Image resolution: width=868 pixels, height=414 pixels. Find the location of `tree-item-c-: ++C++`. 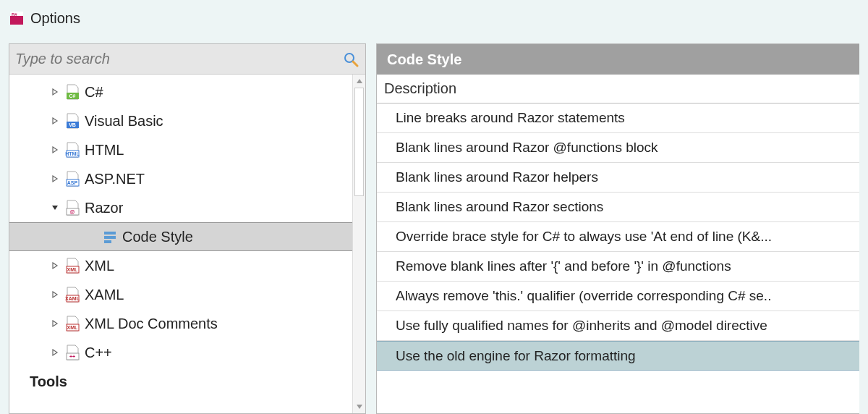

tree-item-c-: ++C++ is located at coordinates (187, 352).